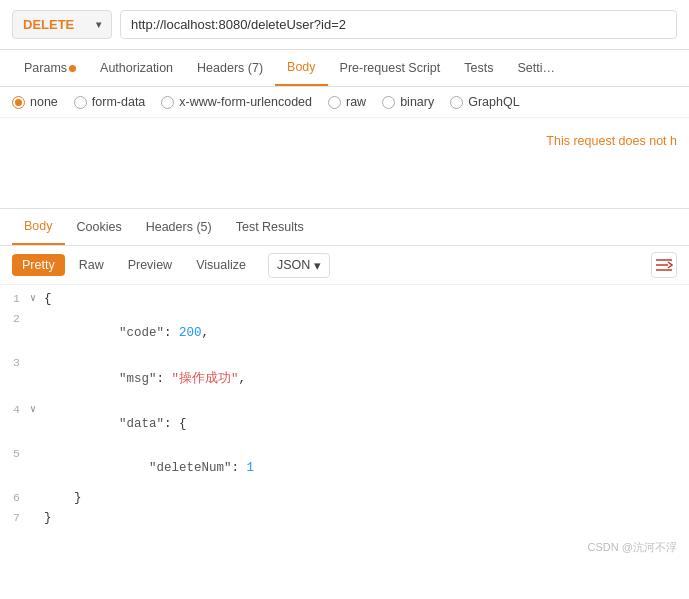 This screenshot has width=689, height=599. I want to click on radio-binary: binary, so click(408, 102).